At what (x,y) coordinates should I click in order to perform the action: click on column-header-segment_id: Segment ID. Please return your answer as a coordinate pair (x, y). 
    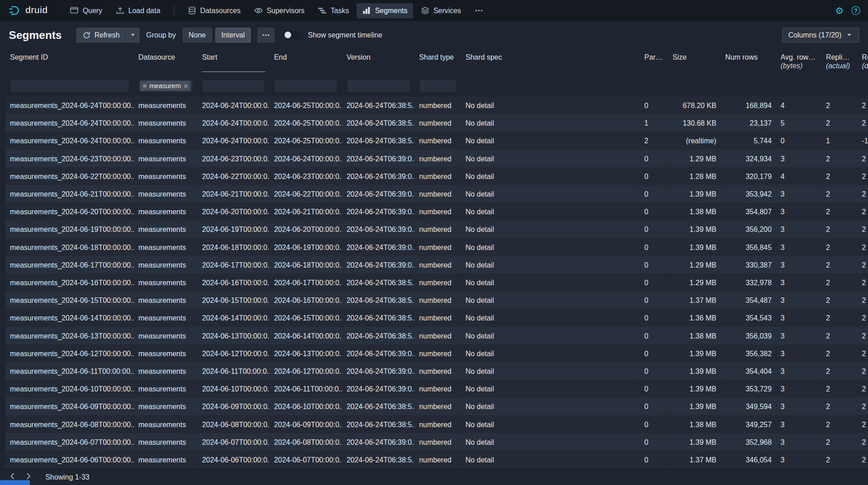
    Looking at the image, I should click on (70, 62).